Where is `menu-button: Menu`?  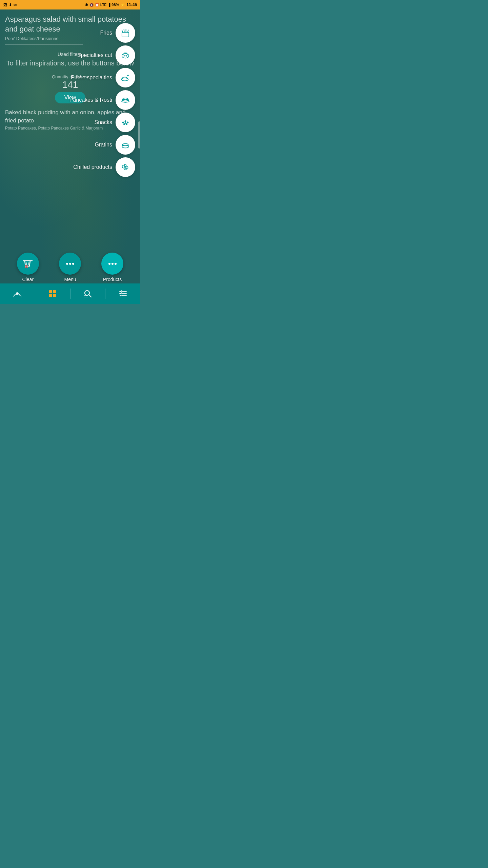
menu-button: Menu is located at coordinates (70, 267).